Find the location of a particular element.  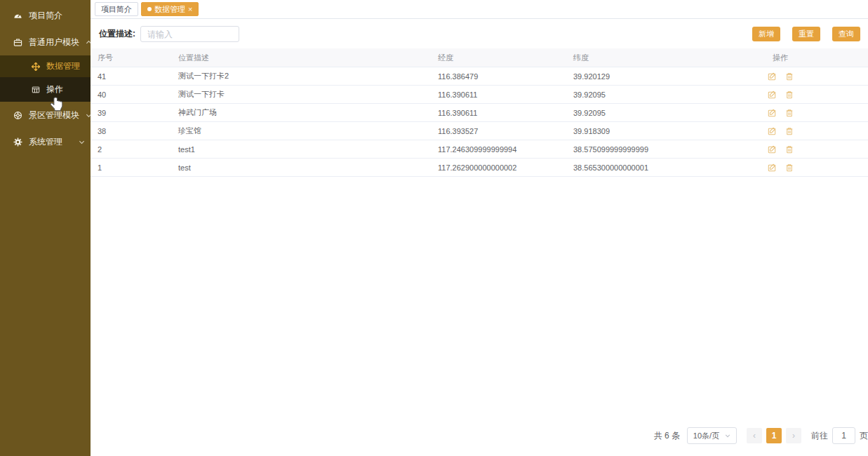

active-dot-icon is located at coordinates (149, 9).